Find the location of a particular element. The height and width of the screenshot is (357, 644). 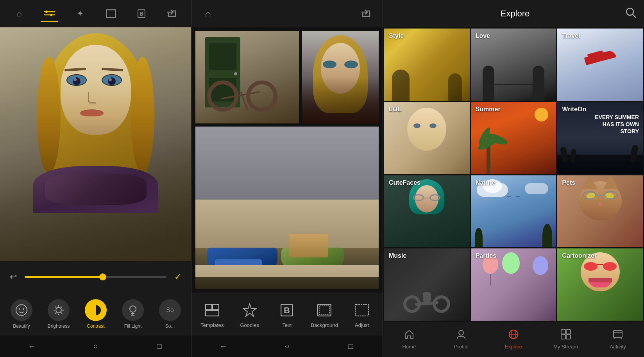

recents-button: □ is located at coordinates (159, 346).